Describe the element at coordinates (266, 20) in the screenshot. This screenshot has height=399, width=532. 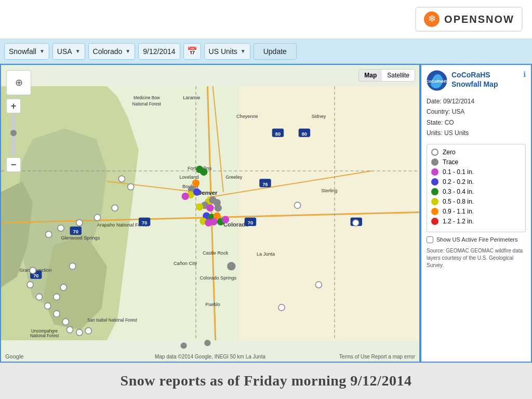
I see `header: ❄ OPENSNOW` at that location.